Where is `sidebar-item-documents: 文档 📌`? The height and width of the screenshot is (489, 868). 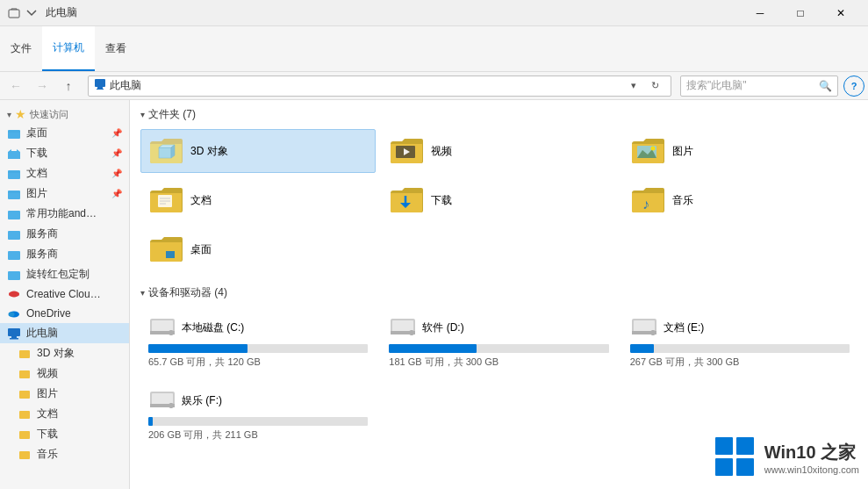
sidebar-item-documents: 文档 📌 is located at coordinates (65, 174).